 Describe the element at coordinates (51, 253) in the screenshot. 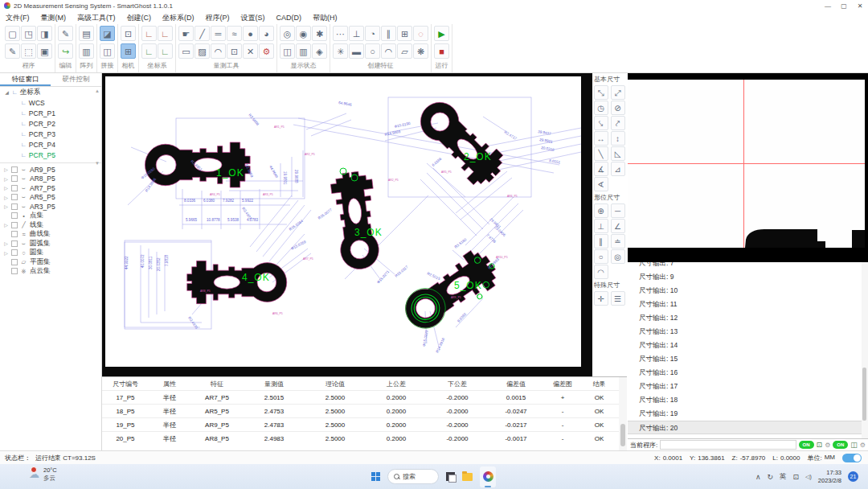

I see `tree-item-圆集: ▷○圆集` at that location.